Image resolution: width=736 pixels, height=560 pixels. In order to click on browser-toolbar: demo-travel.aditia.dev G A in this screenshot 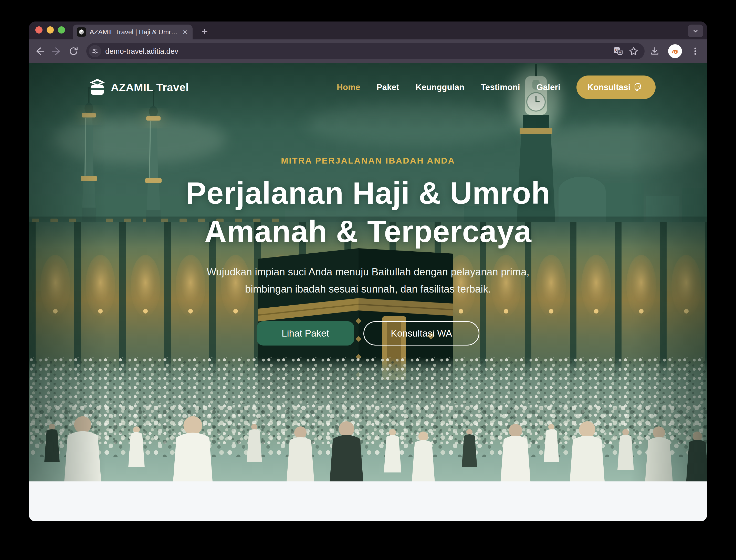, I will do `click(368, 51)`.